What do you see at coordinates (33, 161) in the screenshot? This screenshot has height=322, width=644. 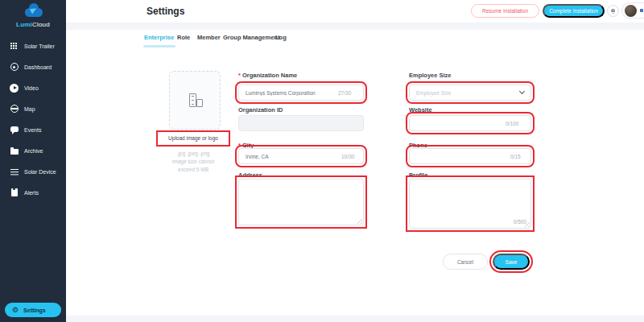 I see `sidebar: LumiCloud Solar Trailer Dashboard Video …` at bounding box center [33, 161].